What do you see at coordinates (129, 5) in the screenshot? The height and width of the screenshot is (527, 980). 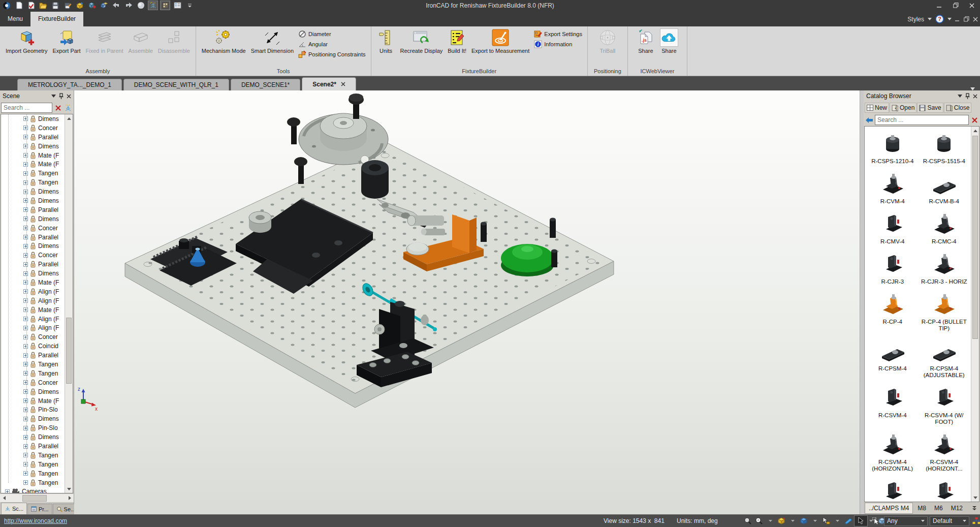 I see `redo-icon` at bounding box center [129, 5].